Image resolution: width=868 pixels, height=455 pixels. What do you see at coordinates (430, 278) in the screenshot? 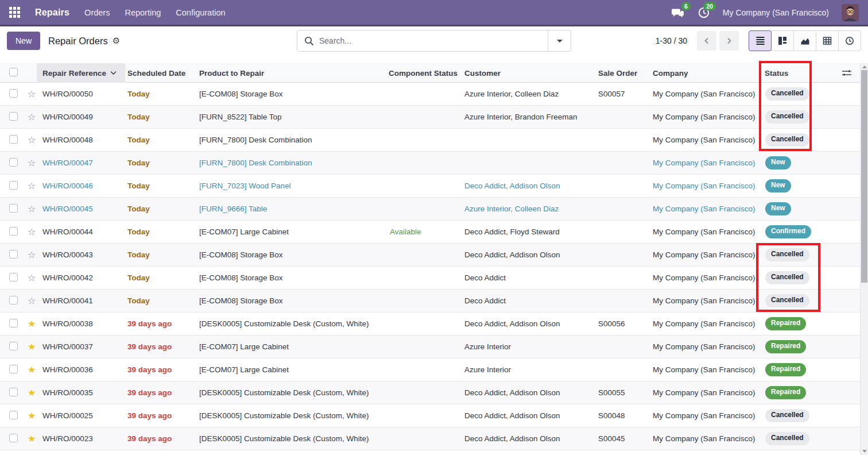
I see `table-row: ☆ WH/RO/00042 Today [E-COM08] Storage Bo…` at bounding box center [430, 278].